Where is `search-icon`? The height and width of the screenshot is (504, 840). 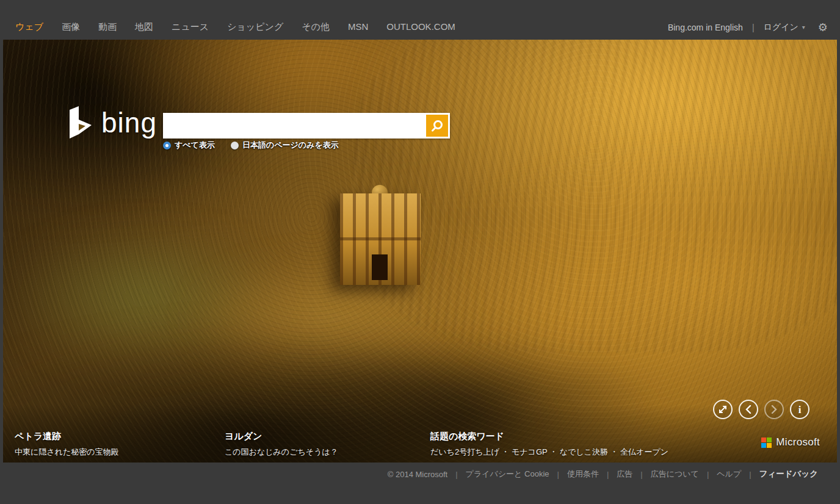 search-icon is located at coordinates (437, 126).